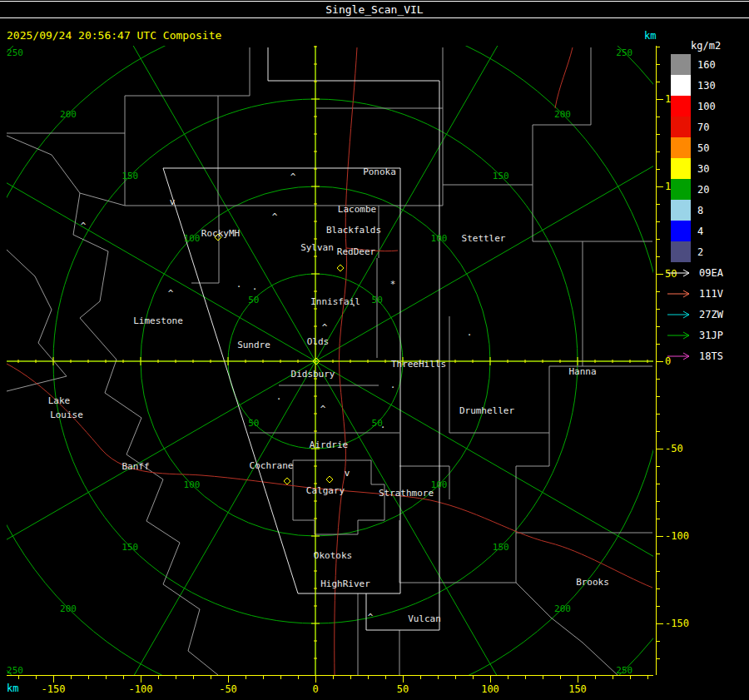 This screenshot has width=749, height=700. What do you see at coordinates (701, 252) in the screenshot?
I see `legend-level-value: 2` at bounding box center [701, 252].